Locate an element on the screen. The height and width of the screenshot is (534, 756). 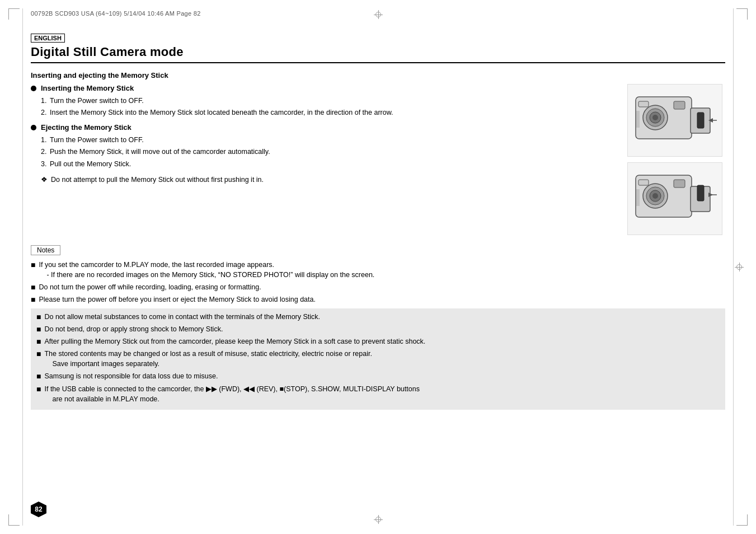
camera-svg-top is located at coordinates (675, 121).